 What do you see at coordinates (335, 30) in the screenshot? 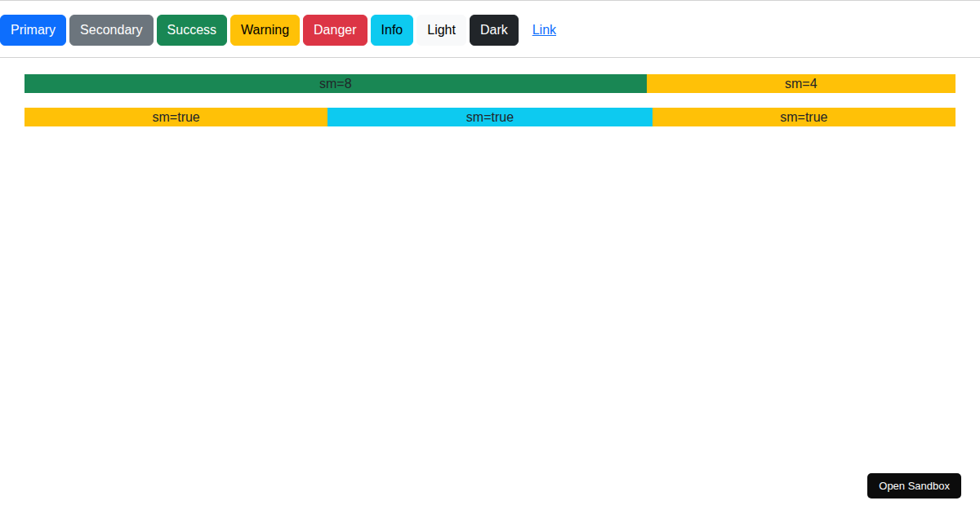
I see `button-danger: Danger` at bounding box center [335, 30].